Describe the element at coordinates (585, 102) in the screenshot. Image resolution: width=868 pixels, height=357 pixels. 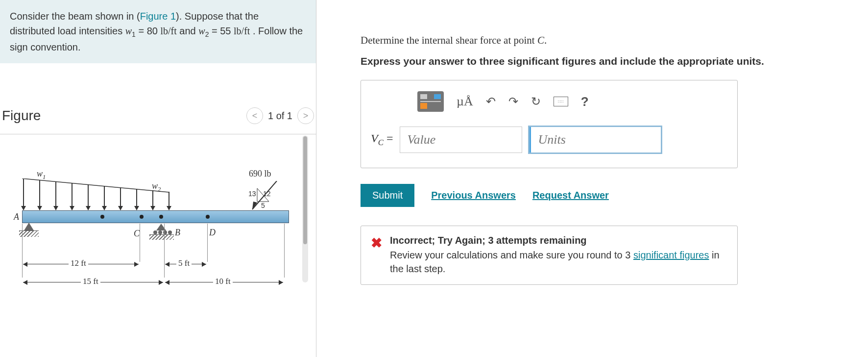
I see `help-icon: ?` at that location.